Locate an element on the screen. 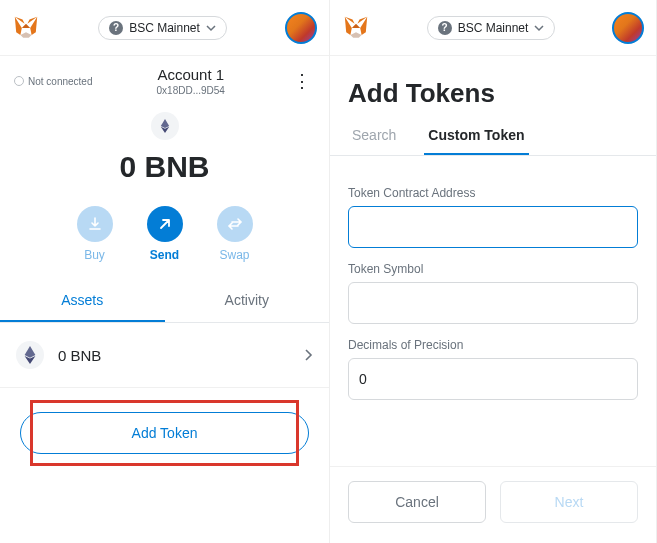 The image size is (657, 543). buy-label: Buy is located at coordinates (94, 255).